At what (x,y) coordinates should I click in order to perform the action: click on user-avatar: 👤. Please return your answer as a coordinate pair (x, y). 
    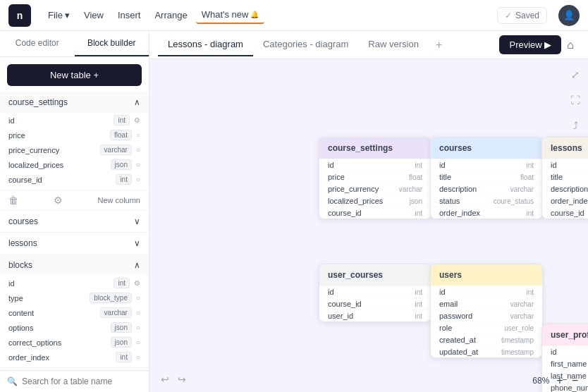
    Looking at the image, I should click on (569, 16).